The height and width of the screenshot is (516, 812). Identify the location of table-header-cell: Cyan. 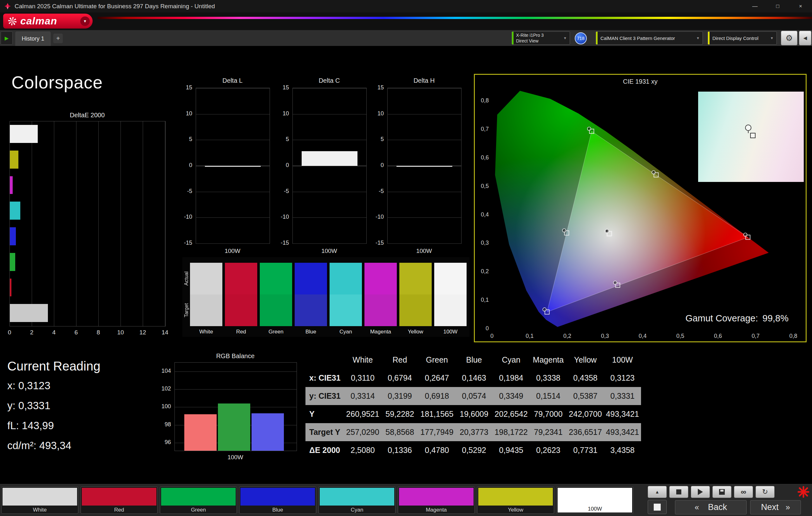
(511, 360).